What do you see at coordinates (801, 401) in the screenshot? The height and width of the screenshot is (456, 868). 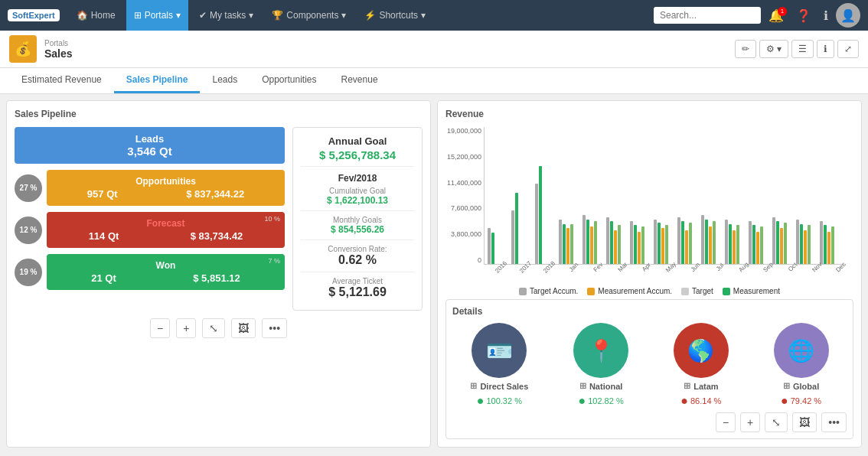 I see `detail-card-pct: ● 79.42 %` at bounding box center [801, 401].